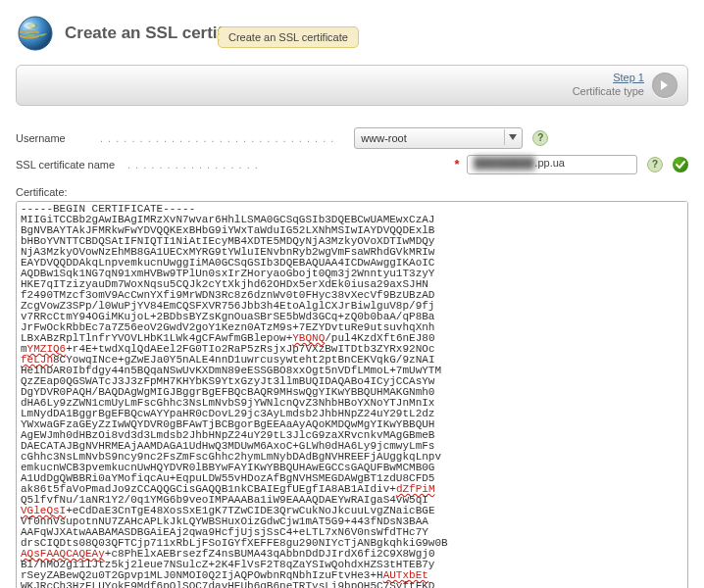 The height and width of the screenshot is (588, 704). What do you see at coordinates (352, 327) in the screenshot?
I see `certificate-line: JrFwOckRbbEc7a7Z56eoV2GwdV2goY1Kezn0ATzM…` at bounding box center [352, 327].